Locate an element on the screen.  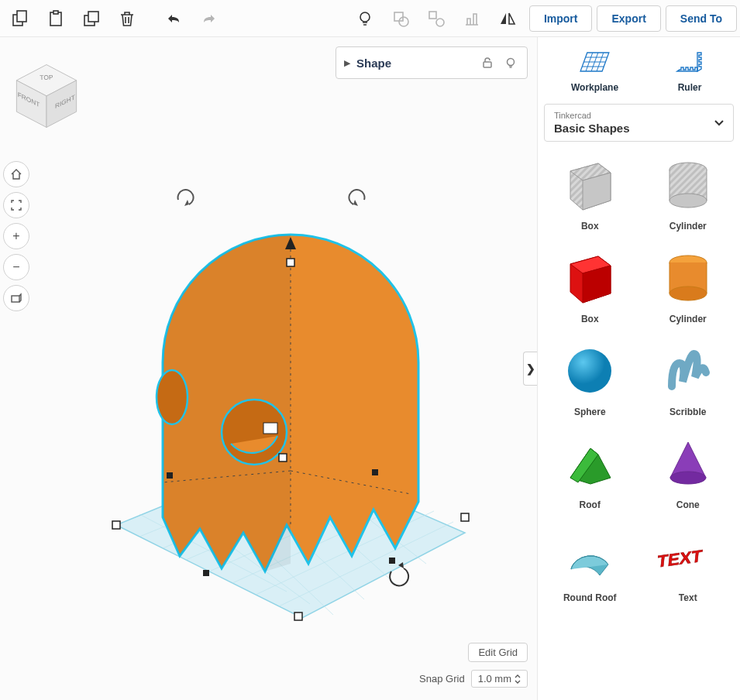
top-toolbar: Import Export Send To is located at coordinates (370, 19).